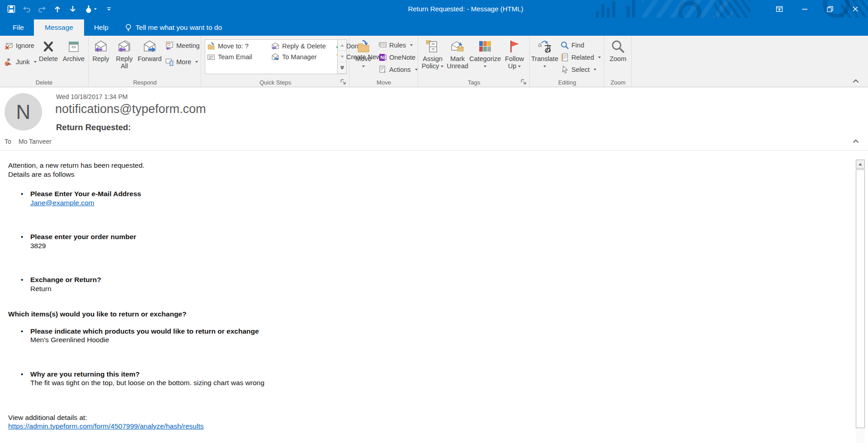 The width and height of the screenshot is (868, 443). Describe the element at coordinates (145, 61) in the screenshot. I see `ribbon-group-respond: Reply Reply All Forward Meeting More` at that location.